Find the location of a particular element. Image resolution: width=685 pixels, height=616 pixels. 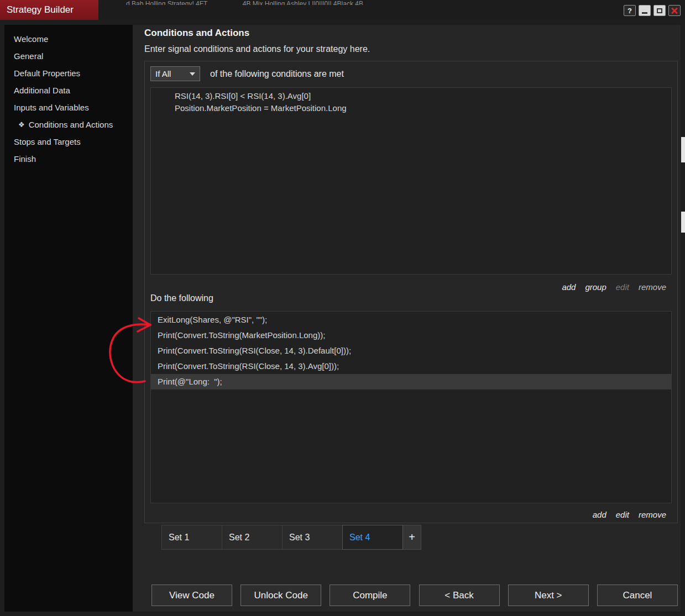

condition-mode-suffix: of the following conditions are met is located at coordinates (277, 74).